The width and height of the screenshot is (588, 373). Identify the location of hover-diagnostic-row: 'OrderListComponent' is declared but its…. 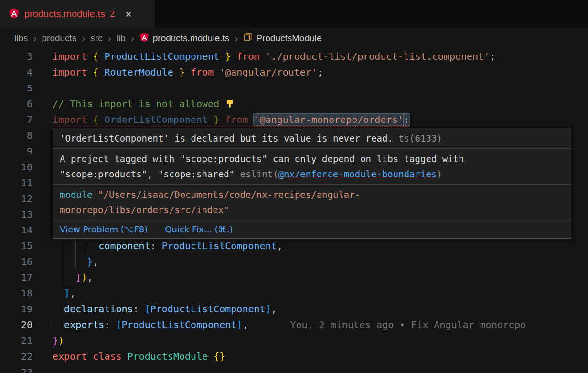
(312, 138).